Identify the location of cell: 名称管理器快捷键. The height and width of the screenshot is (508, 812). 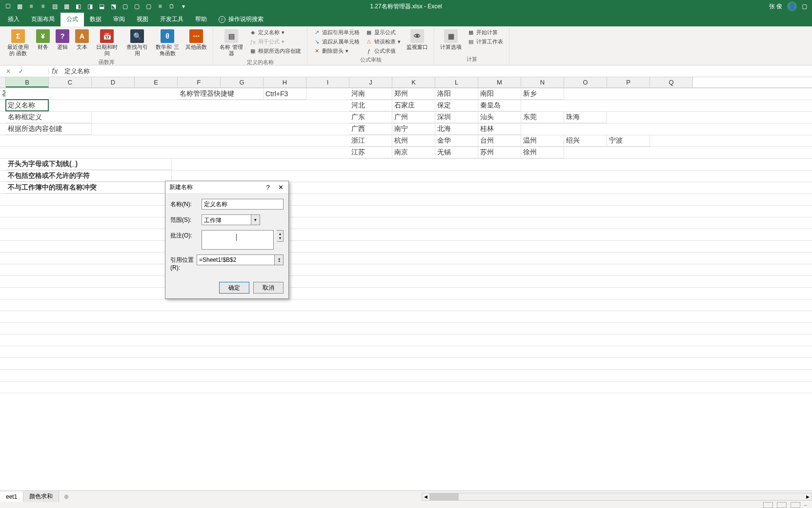
(221, 94).